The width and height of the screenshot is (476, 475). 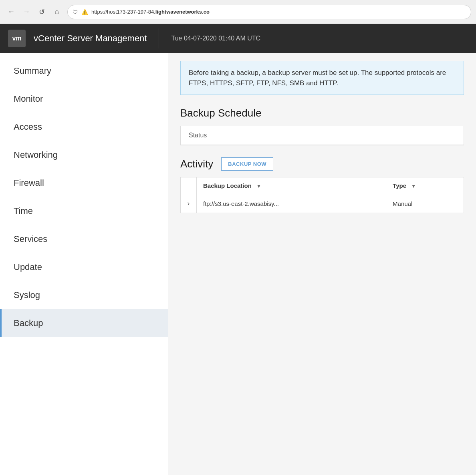 I want to click on sidebar-item-networking: Networking, so click(x=84, y=155).